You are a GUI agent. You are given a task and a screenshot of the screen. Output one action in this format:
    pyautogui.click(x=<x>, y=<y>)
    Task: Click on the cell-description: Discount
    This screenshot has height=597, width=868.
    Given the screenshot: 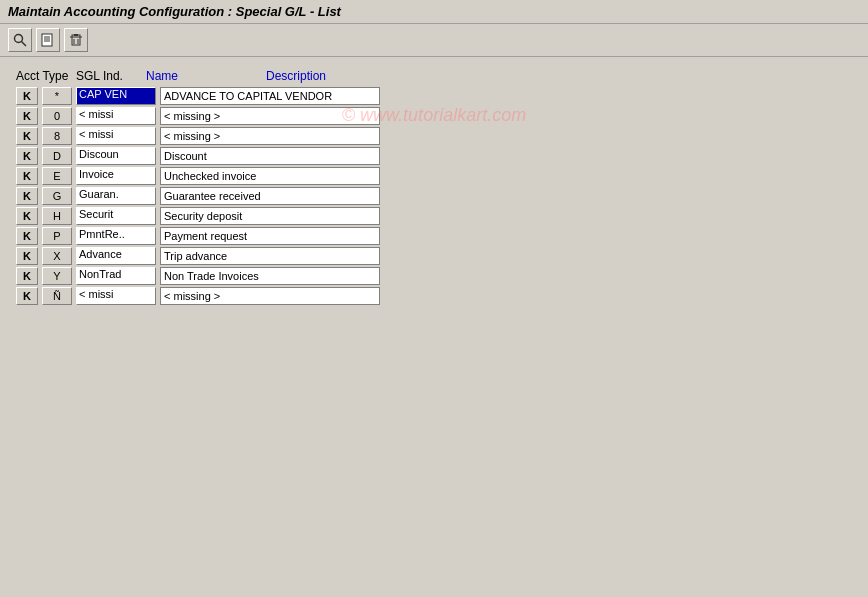 What is the action you would take?
    pyautogui.click(x=270, y=156)
    